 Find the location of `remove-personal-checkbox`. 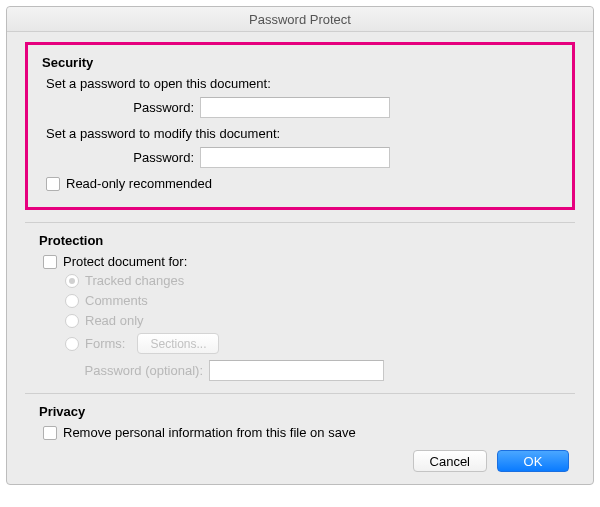

remove-personal-checkbox is located at coordinates (50, 433).